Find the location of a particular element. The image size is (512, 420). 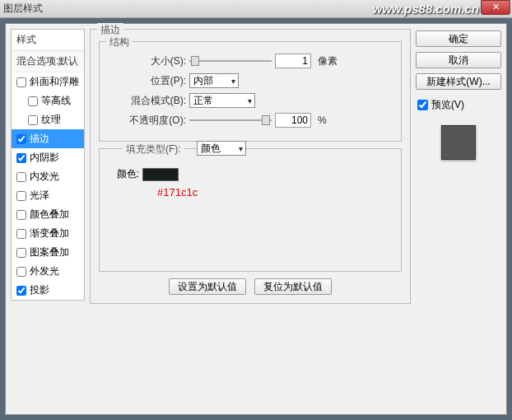

preview-checkbox-row: 预览(V) is located at coordinates (458, 105).